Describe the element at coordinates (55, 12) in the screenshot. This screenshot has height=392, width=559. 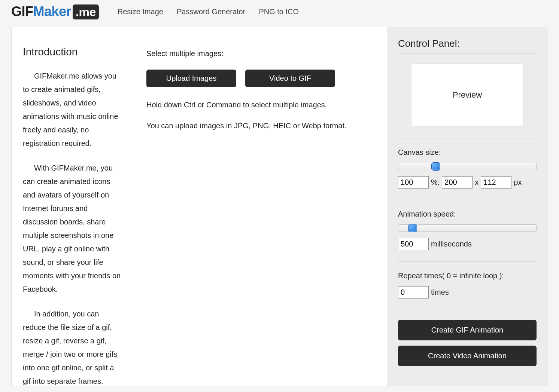
I see `logo: GIFMaker.me` at that location.